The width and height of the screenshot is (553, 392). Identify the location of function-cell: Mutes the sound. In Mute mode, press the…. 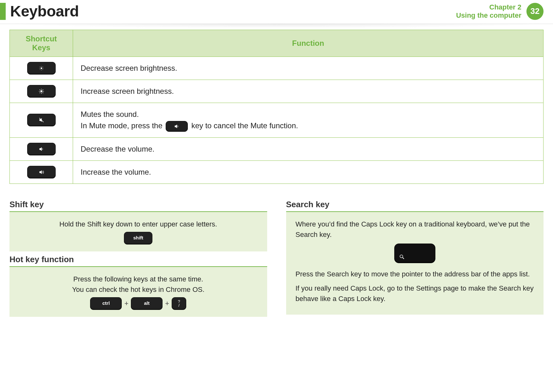
(308, 120).